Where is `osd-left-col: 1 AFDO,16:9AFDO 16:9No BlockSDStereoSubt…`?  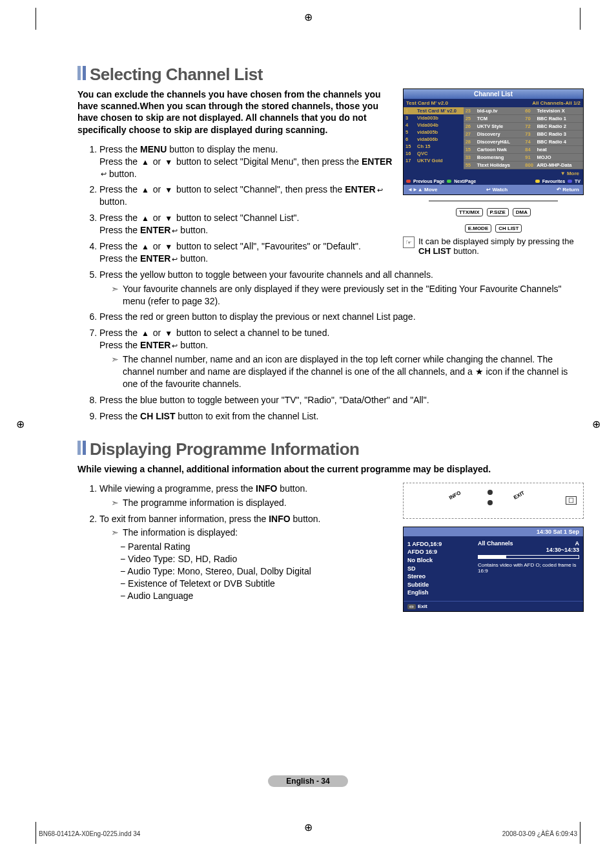
osd-left-col: 1 AFDO,16:9AFDO 16:9No BlockSDStereoSubt… is located at coordinates (440, 569).